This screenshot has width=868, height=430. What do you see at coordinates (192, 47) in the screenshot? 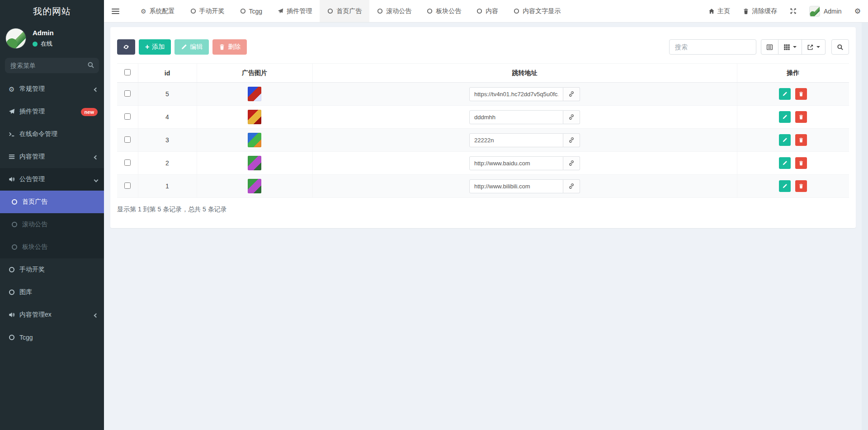
I see `edit-button: 编辑` at bounding box center [192, 47].